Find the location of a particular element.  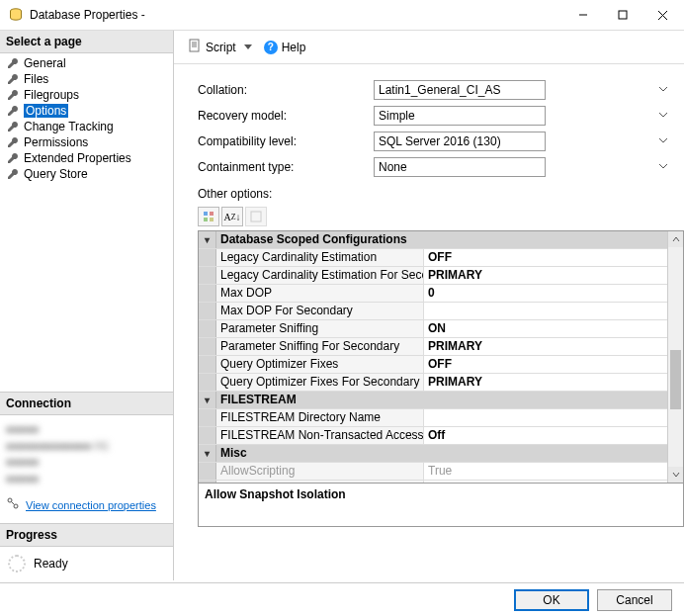

property-name: HideFileSettings is located at coordinates (320, 482).